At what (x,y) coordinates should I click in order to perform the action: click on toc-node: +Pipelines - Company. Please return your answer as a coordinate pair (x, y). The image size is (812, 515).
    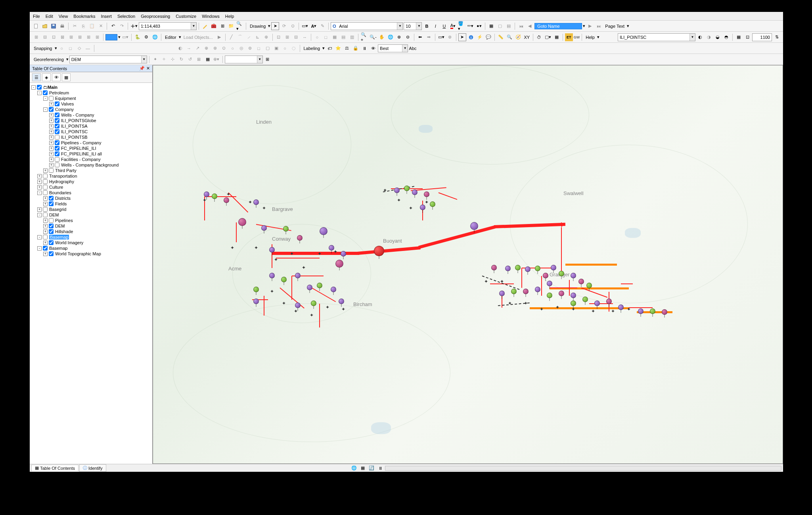
    Looking at the image, I should click on (91, 143).